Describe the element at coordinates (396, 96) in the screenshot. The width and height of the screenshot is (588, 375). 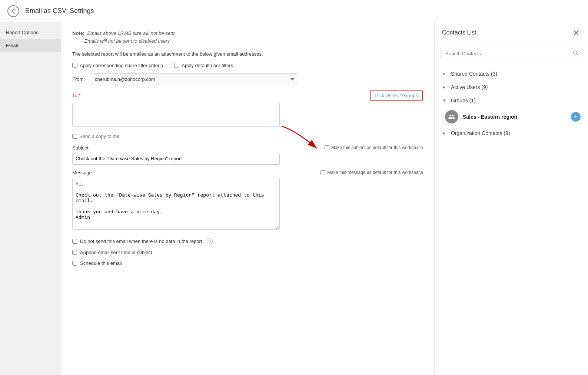
I see `pick-users-button: Pick Users / Groups` at that location.